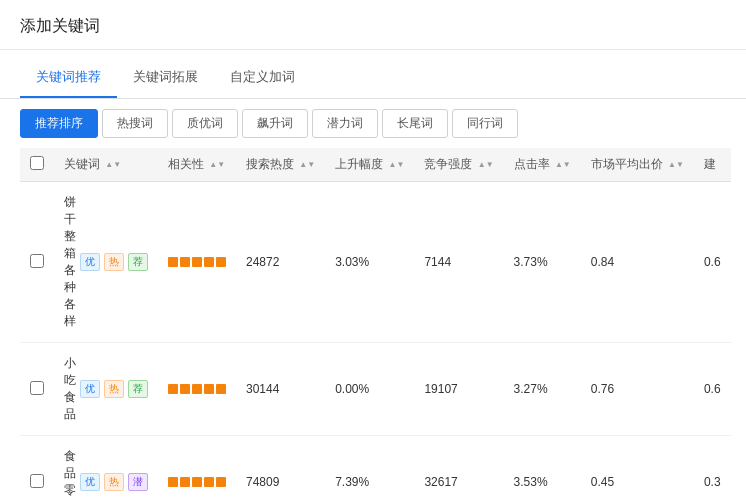  Describe the element at coordinates (106, 165) in the screenshot. I see `col-keyword: 关键词 ▲▼` at that location.